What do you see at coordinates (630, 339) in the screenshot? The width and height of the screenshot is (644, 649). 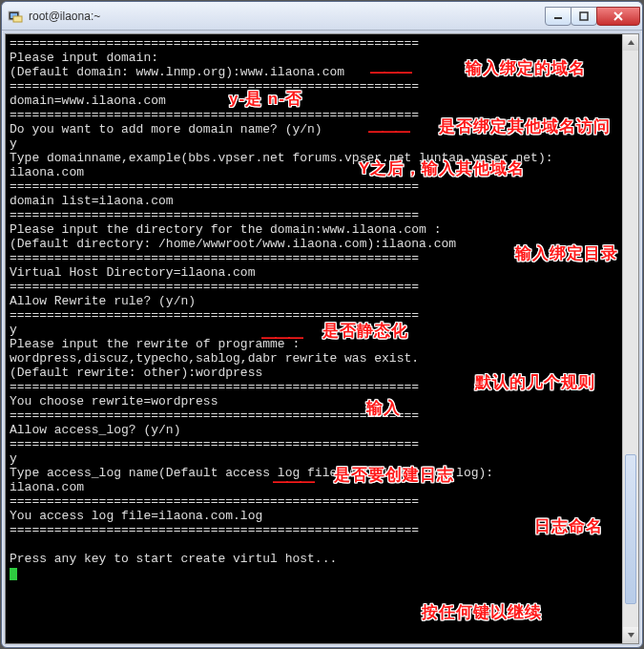 I see `vertical-scrollbar` at bounding box center [630, 339].